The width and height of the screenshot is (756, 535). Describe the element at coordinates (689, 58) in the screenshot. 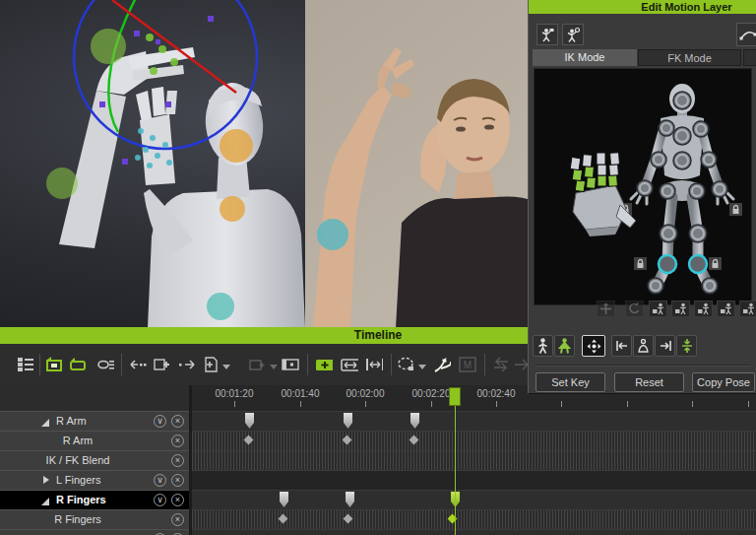

I see `tab-label: FK Mode` at that location.